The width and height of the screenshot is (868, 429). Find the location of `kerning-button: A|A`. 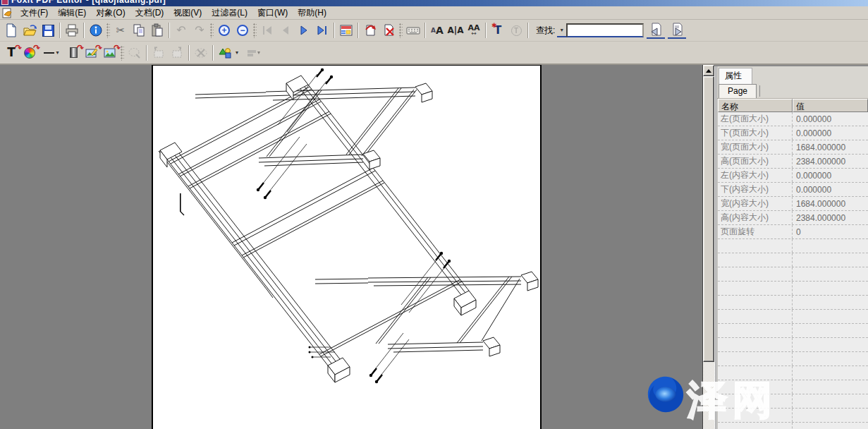

kerning-button: A|A is located at coordinates (456, 30).